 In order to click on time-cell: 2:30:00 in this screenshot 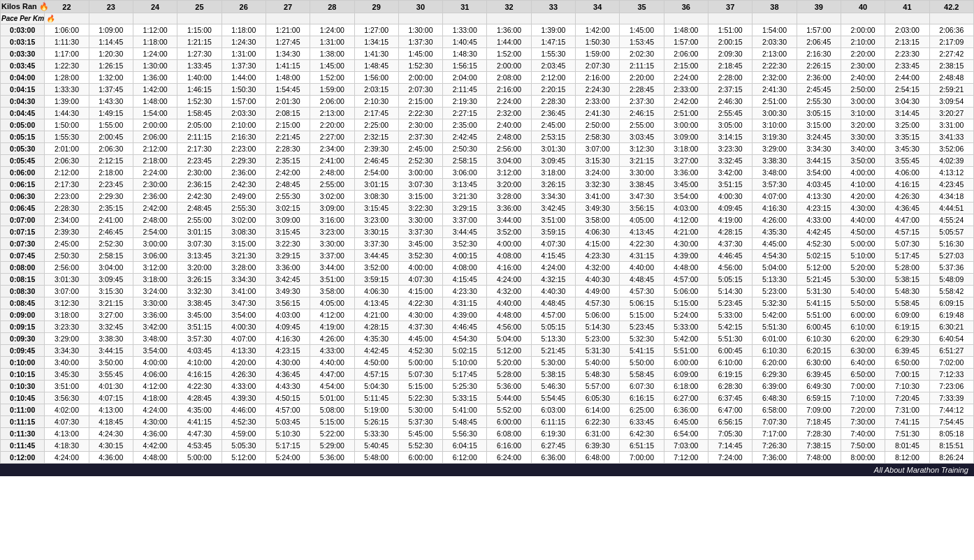, I will do `click(200, 173)`.